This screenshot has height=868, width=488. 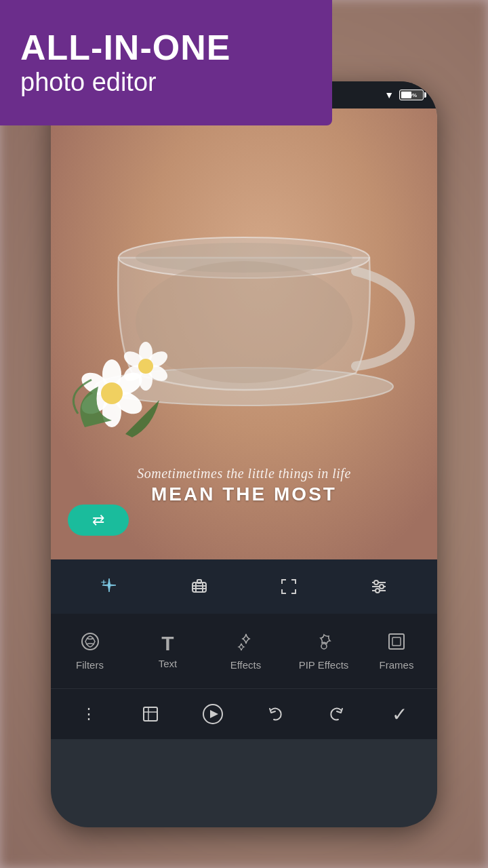 What do you see at coordinates (397, 665) in the screenshot?
I see `frames-label: Frames` at bounding box center [397, 665].